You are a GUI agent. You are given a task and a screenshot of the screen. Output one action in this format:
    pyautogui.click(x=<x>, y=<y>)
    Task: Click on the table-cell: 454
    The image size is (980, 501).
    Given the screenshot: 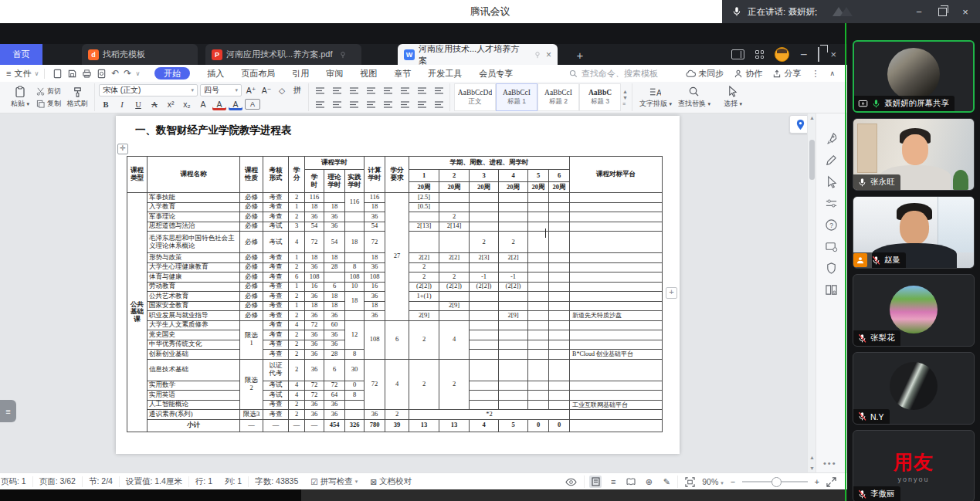 What is the action you would take?
    pyautogui.click(x=335, y=425)
    